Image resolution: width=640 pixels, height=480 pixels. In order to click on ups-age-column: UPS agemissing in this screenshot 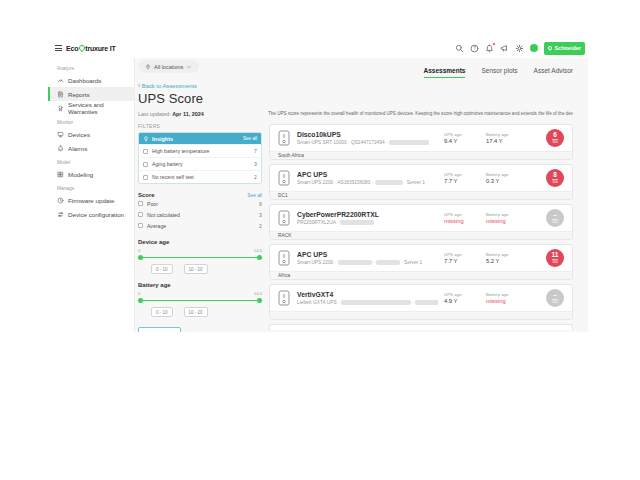, I will do `click(462, 218)`.